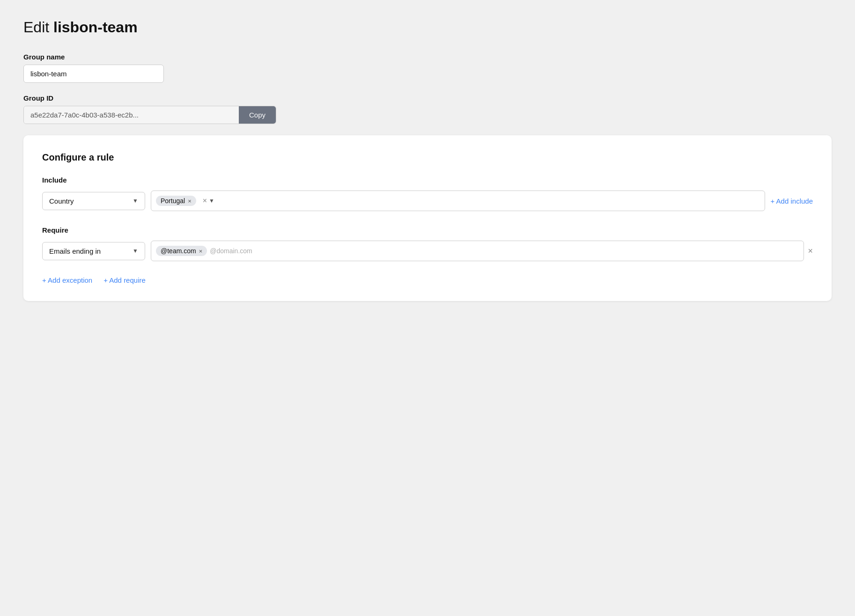 This screenshot has width=855, height=616. What do you see at coordinates (428, 157) in the screenshot?
I see `rule-card-title: Configure a rule` at bounding box center [428, 157].